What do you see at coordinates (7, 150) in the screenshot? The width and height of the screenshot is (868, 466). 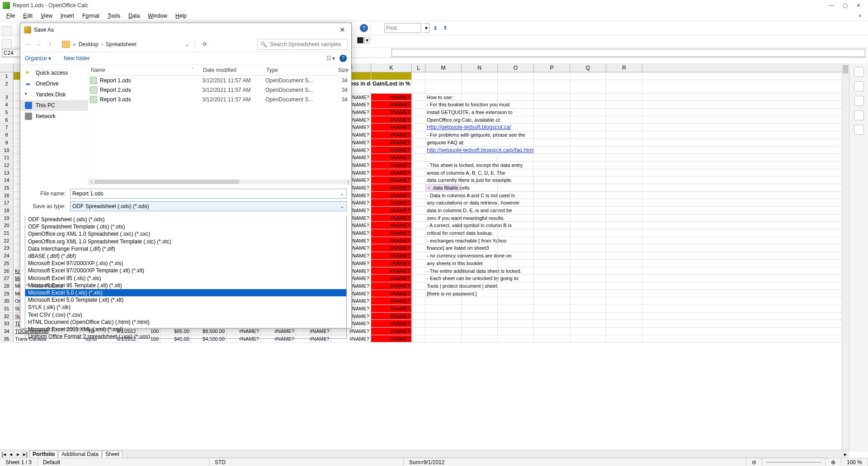 I see `row-header: 10` at bounding box center [7, 150].